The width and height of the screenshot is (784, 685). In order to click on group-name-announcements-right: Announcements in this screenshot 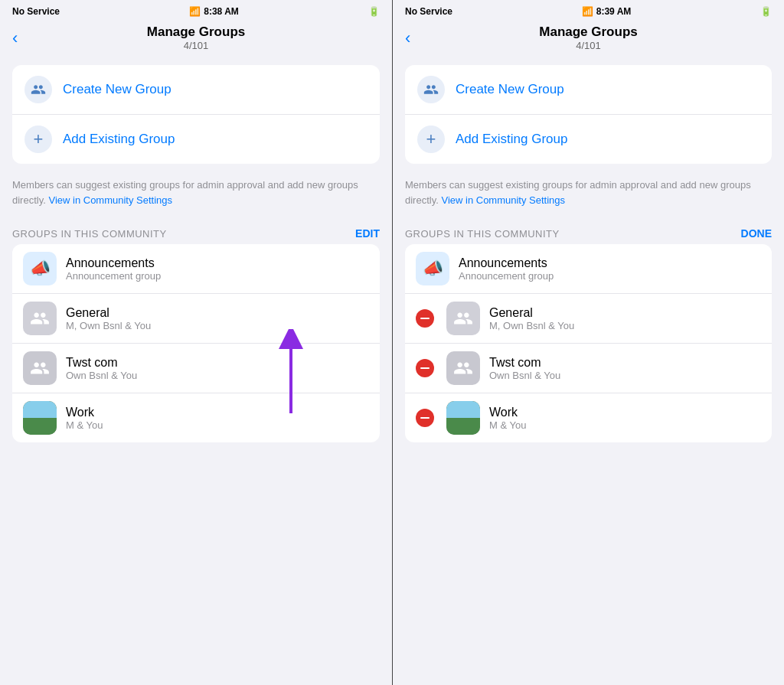, I will do `click(609, 263)`.